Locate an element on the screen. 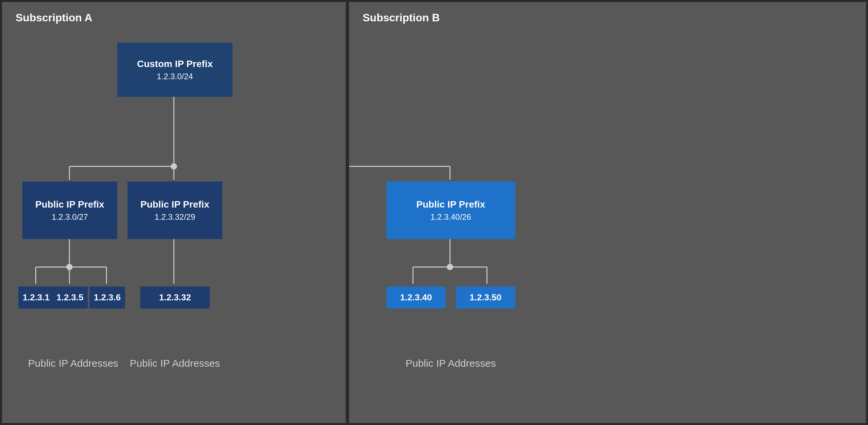  subscription-a-label: Subscription A is located at coordinates (54, 18).